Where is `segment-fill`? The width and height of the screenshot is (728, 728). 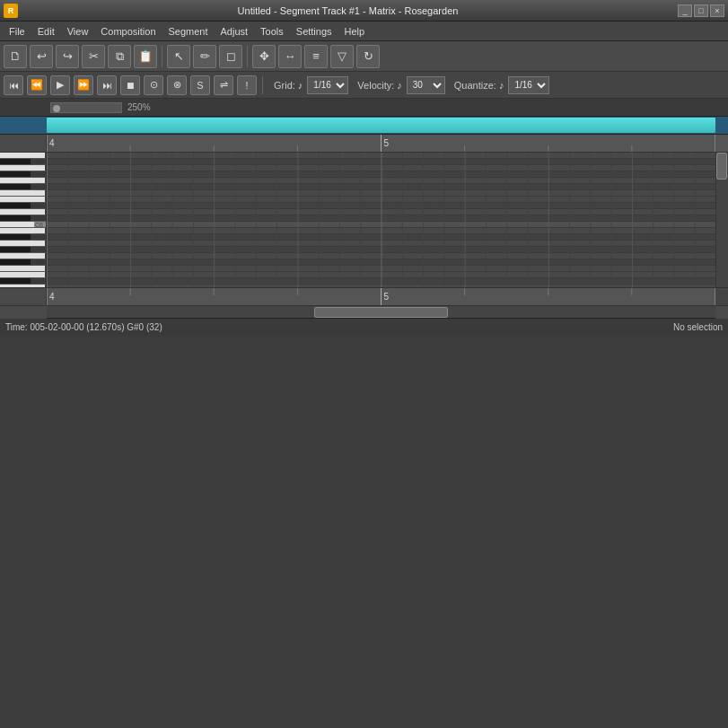
segment-fill is located at coordinates (381, 126).